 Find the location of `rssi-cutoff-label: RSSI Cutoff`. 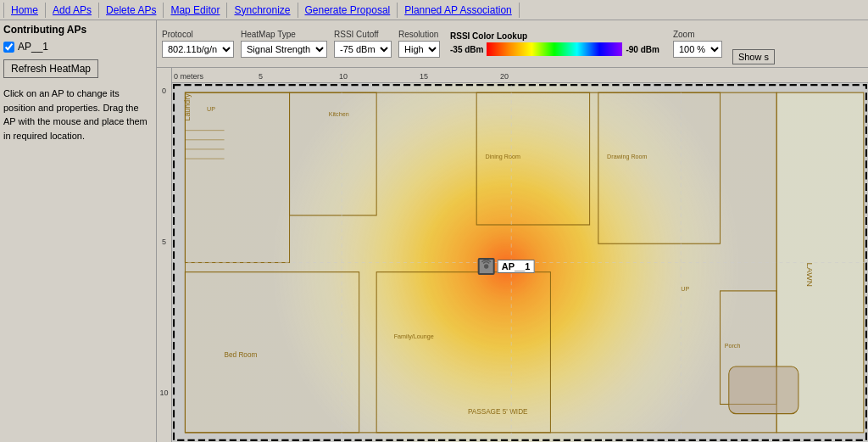

rssi-cutoff-label: RSSI Cutoff is located at coordinates (363, 34).